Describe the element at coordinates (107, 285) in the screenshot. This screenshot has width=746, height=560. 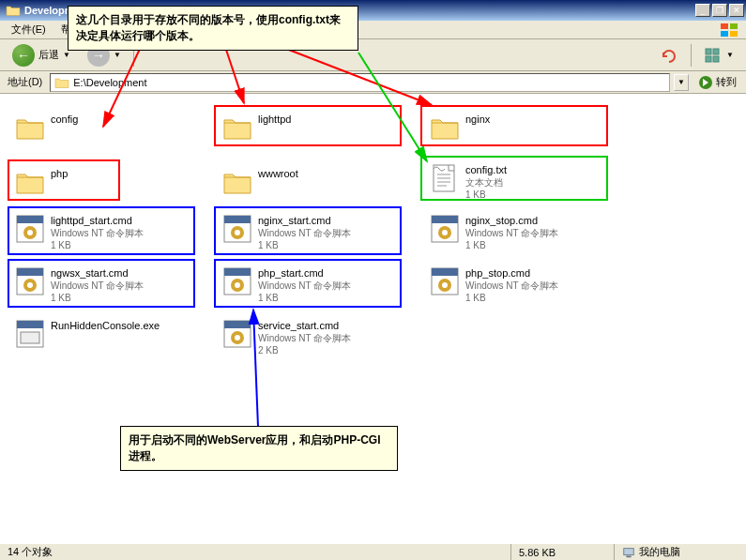
I see `file-ngwsx-start: ngwsx_start.cmd Windows NT 命令脚本 1 KB` at that location.